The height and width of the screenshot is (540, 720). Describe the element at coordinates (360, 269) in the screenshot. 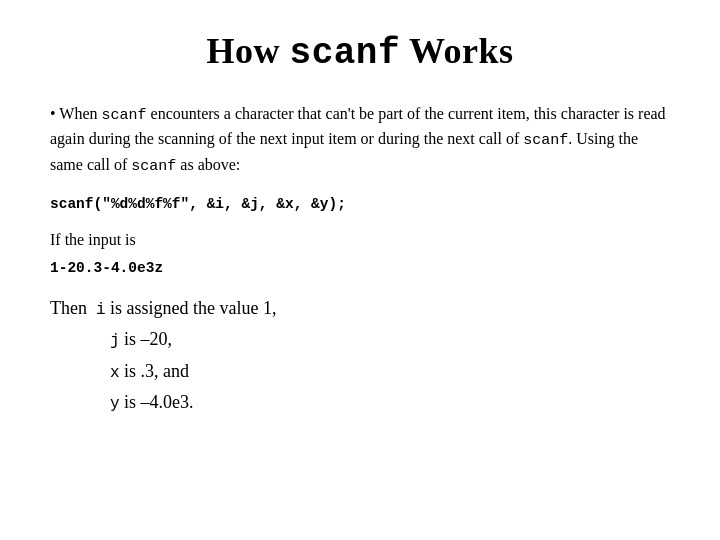

I see `input-value: 1-20.3-4.0e3z` at that location.